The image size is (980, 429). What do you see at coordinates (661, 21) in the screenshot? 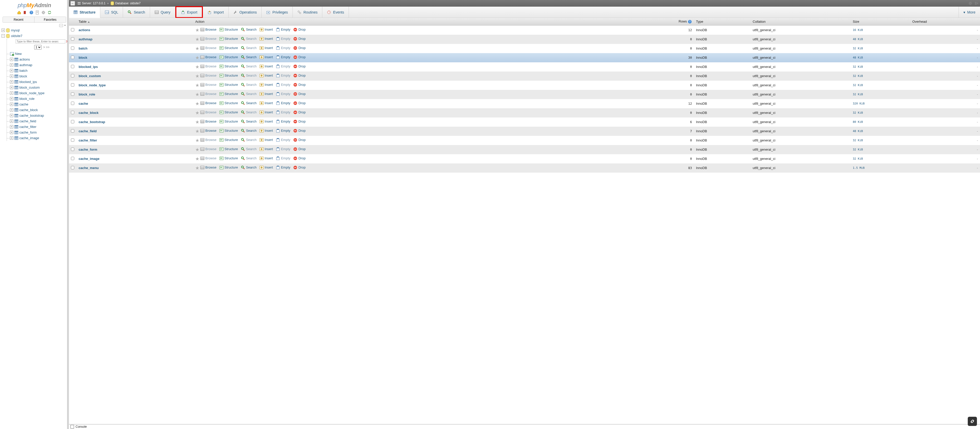
I see `col-rows: Rows` at bounding box center [661, 21].